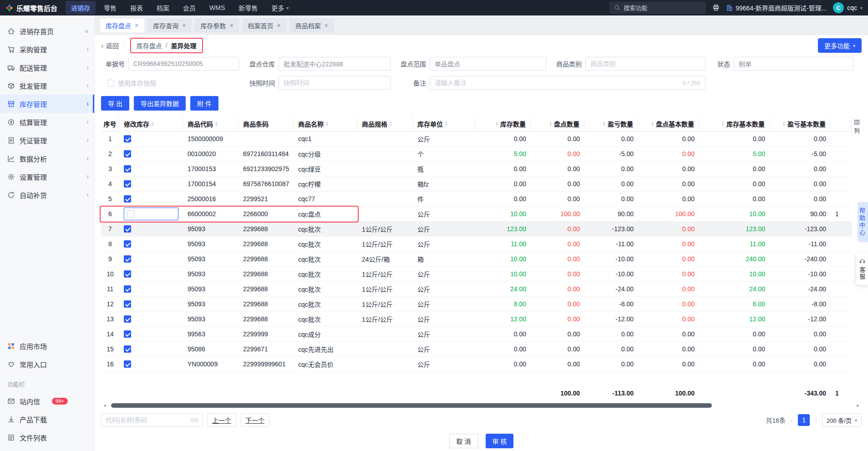 The image size is (868, 451). What do you see at coordinates (211, 124) in the screenshot?
I see `col-header-code: 商品代码▲▼` at bounding box center [211, 124].